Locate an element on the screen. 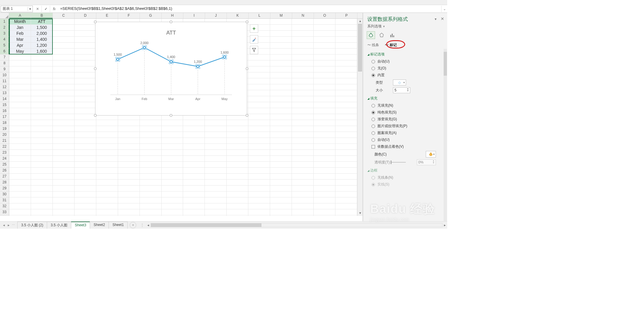  column-header-H: H is located at coordinates (172, 15).